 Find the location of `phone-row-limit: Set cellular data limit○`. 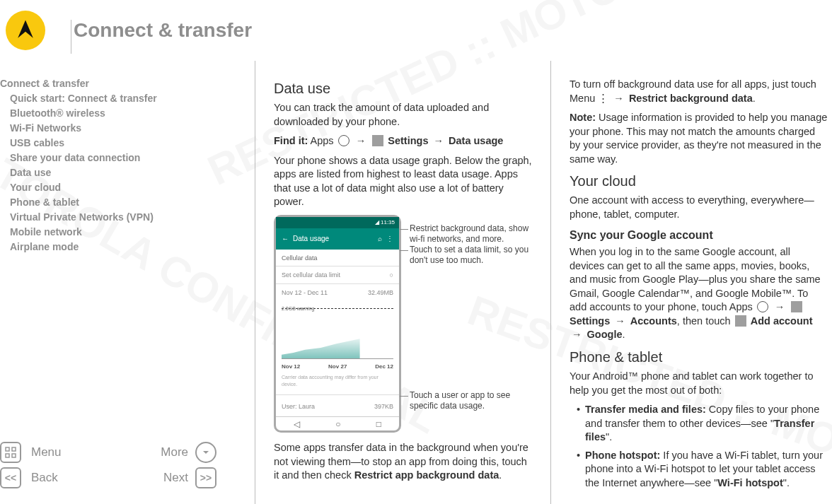

phone-row-limit: Set cellular data limit○ is located at coordinates (337, 275).